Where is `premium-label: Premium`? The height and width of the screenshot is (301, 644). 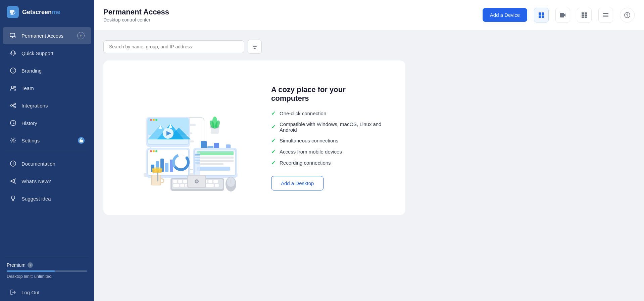
premium-label: Premium is located at coordinates (16, 265).